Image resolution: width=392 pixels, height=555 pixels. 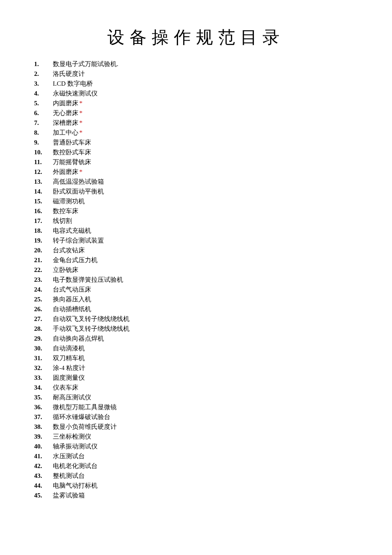 I want to click on item-text: 转子综合测试装置, so click(x=78, y=240).